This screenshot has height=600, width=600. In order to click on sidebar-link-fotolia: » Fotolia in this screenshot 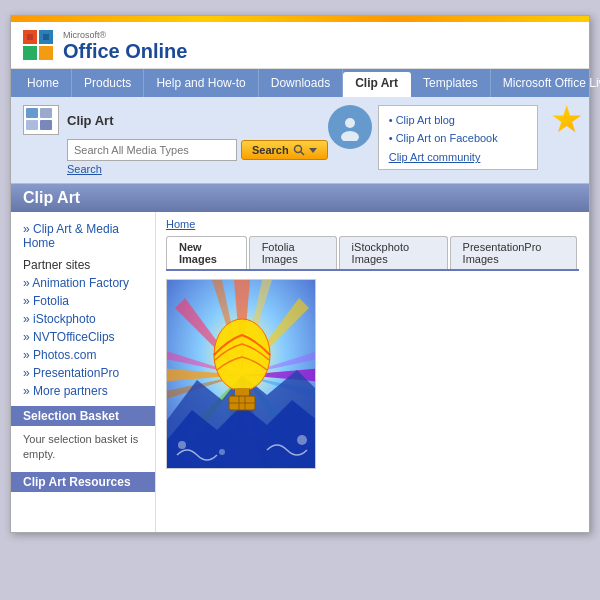, I will do `click(83, 301)`.